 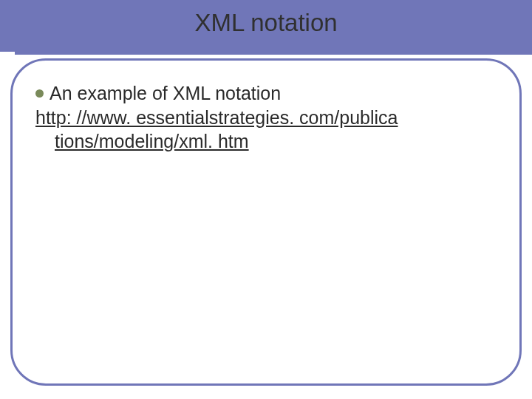 What do you see at coordinates (152, 141) in the screenshot?
I see `link-line-2: tions/modeling/xml. htm` at bounding box center [152, 141].